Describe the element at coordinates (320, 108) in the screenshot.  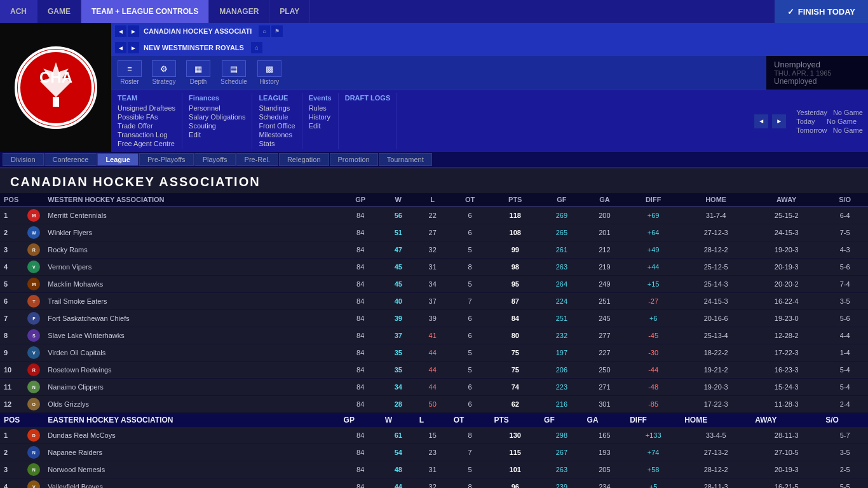
I see `rules-link: Rules` at that location.